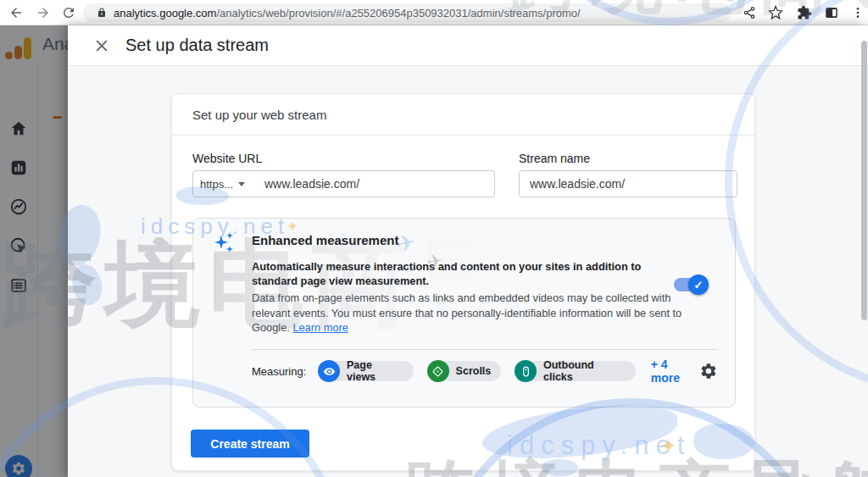  What do you see at coordinates (470, 274) in the screenshot?
I see `enhanced-description-primary: Automatically measure interactions and c…` at bounding box center [470, 274].